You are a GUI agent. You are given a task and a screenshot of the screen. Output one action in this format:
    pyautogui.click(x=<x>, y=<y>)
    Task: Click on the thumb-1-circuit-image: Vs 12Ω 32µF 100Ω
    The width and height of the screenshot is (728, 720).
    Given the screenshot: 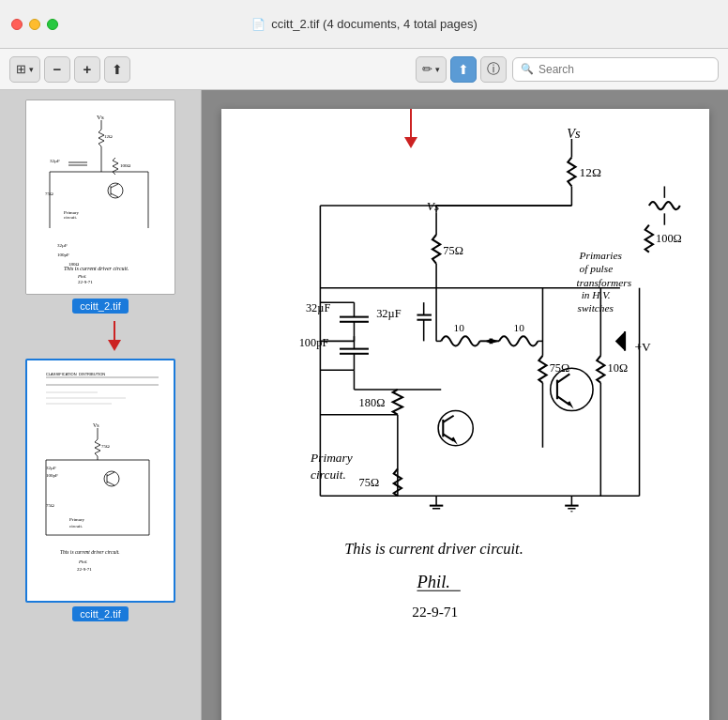 What is the action you would take?
    pyautogui.click(x=101, y=195)
    